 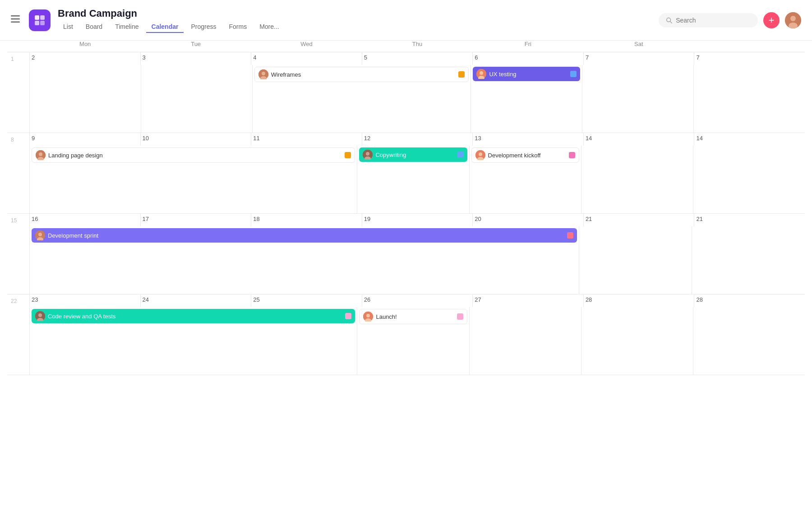 What do you see at coordinates (355, 27) in the screenshot?
I see `nav-tabs: List Board Timeline Calendar Progress Fo…` at bounding box center [355, 27].